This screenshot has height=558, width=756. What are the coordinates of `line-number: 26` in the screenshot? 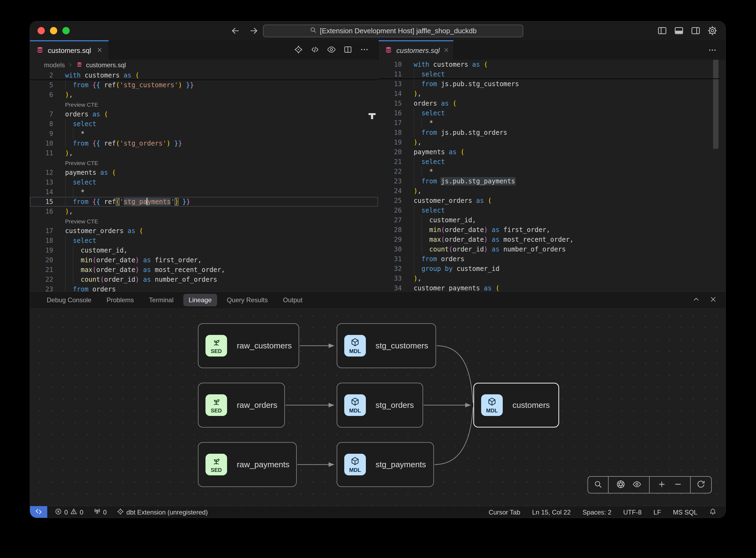 It's located at (390, 210).